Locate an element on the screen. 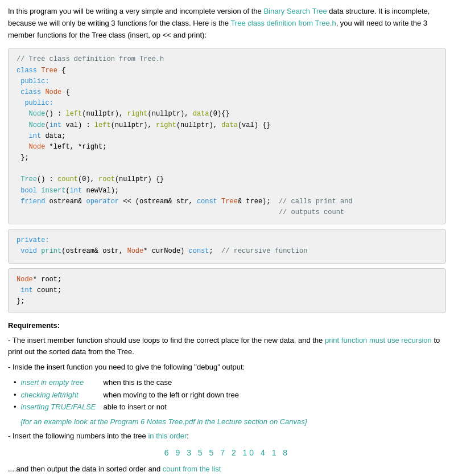 The width and height of the screenshot is (454, 476). bullet-label-3: inserting TRUE/FALSE is located at coordinates (63, 407).